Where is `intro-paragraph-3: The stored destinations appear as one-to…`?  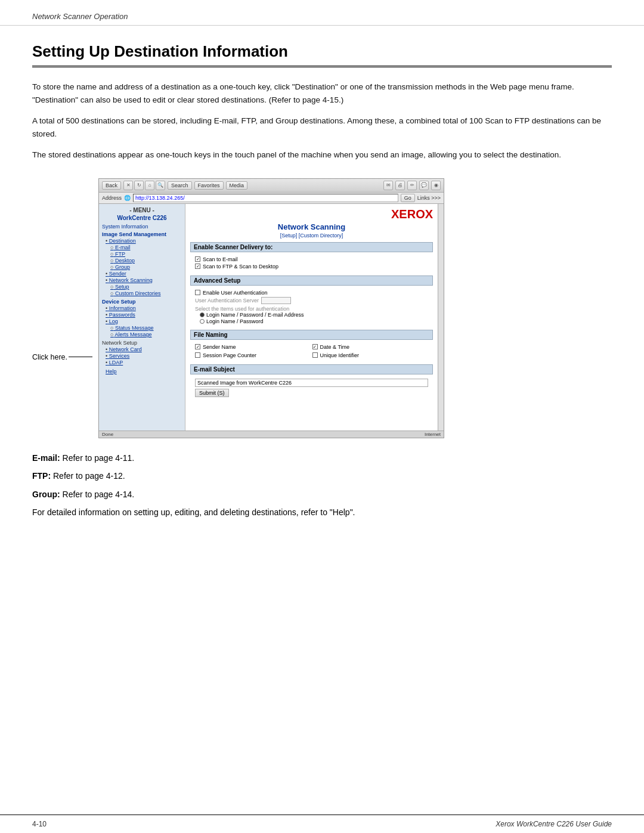
intro-paragraph-3: The stored destinations appear as one-to… is located at coordinates (322, 155).